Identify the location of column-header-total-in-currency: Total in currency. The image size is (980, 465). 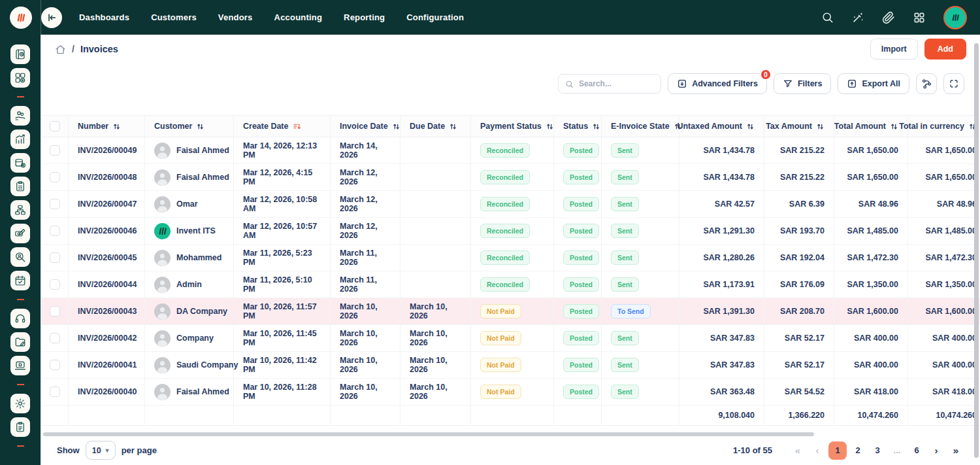
(944, 126).